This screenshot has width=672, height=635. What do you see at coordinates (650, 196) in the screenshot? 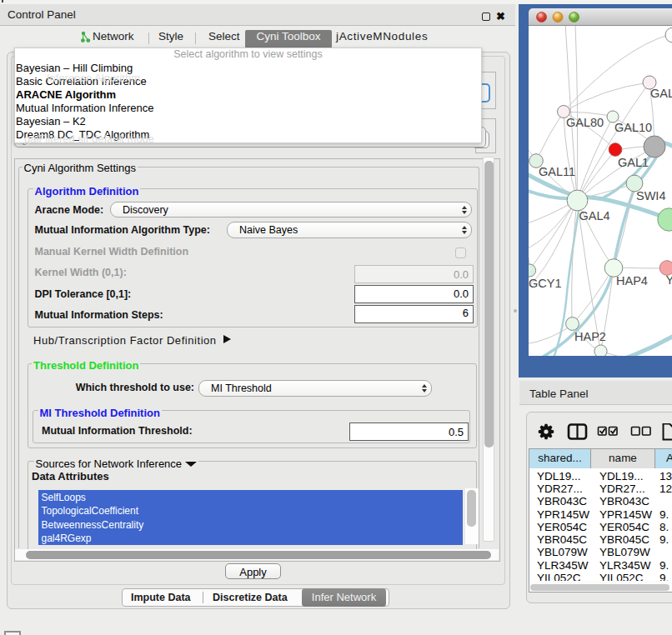
I see `svg-text: SWI4` at bounding box center [650, 196].